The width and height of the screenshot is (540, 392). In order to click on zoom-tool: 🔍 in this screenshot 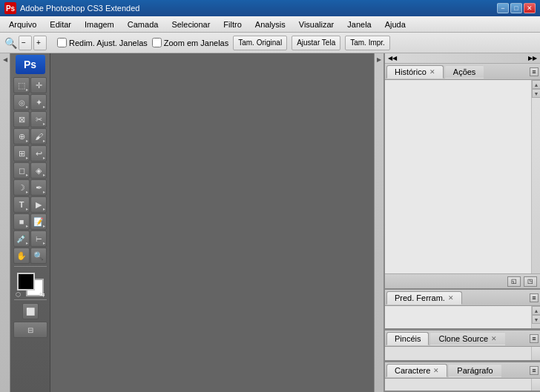, I will do `click(39, 256)`.